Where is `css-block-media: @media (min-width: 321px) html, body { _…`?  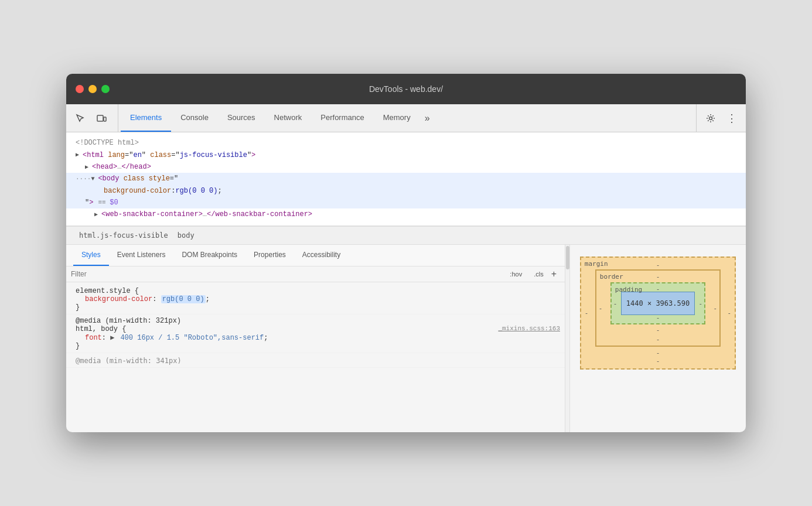 css-block-media: @media (min-width: 321px) html, body { _… is located at coordinates (318, 334).